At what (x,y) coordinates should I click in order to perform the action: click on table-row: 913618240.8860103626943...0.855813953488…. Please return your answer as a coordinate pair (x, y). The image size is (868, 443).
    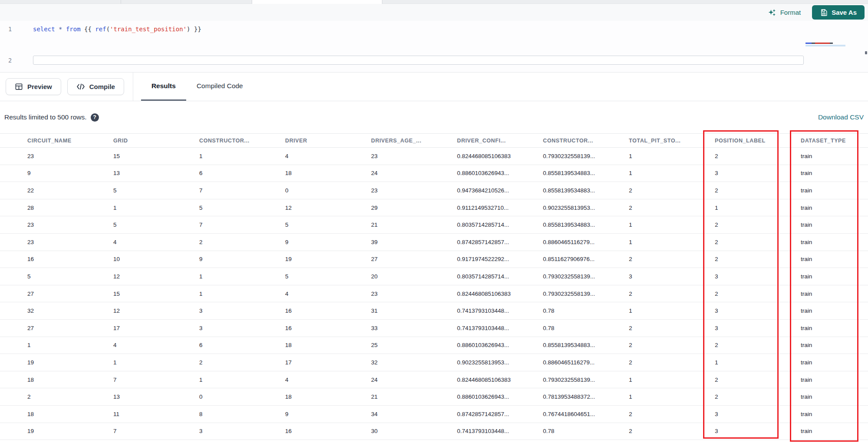
    Looking at the image, I should click on (434, 174).